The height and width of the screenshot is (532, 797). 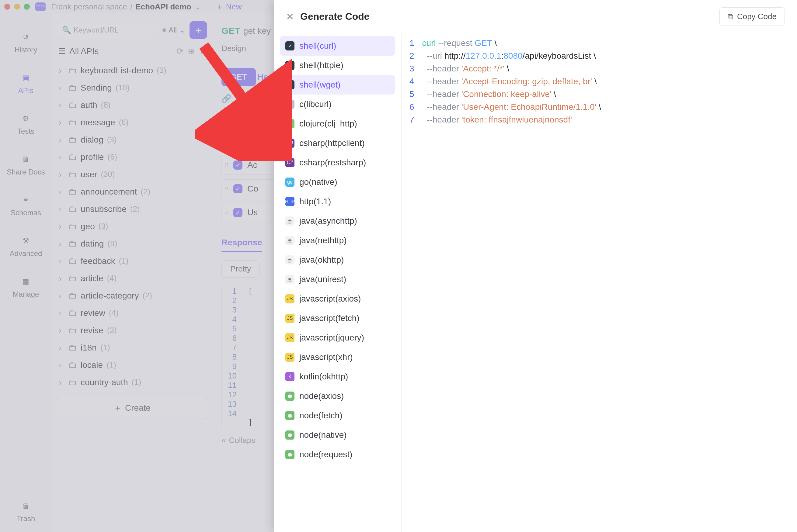 What do you see at coordinates (315, 202) in the screenshot?
I see `lang-label: http(1.1)` at bounding box center [315, 202].